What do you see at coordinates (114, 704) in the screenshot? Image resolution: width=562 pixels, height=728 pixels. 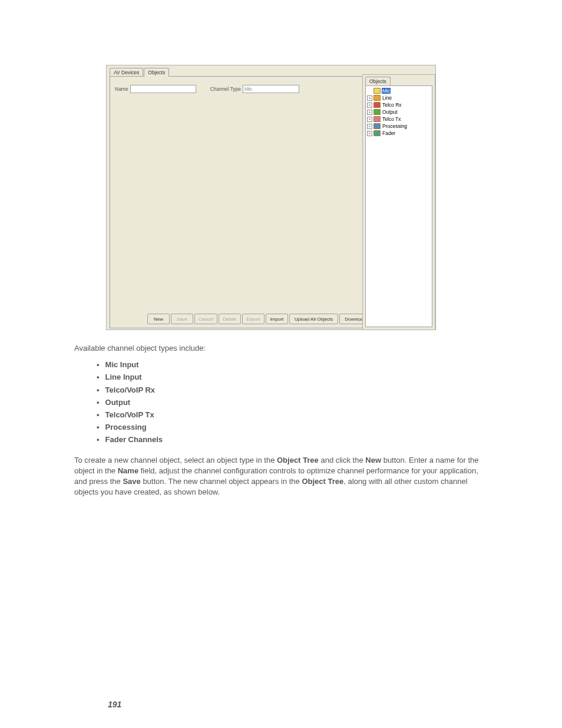 I see `page-number: 191` at bounding box center [114, 704].